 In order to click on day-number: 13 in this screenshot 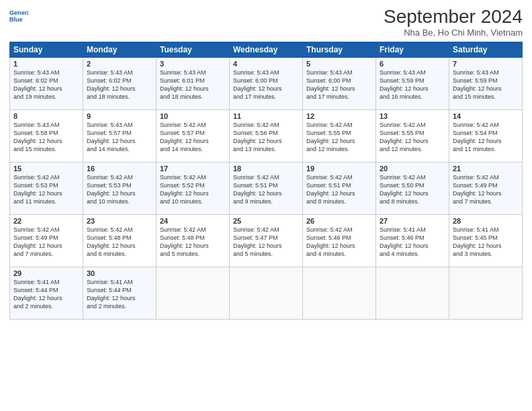, I will do `click(412, 116)`.